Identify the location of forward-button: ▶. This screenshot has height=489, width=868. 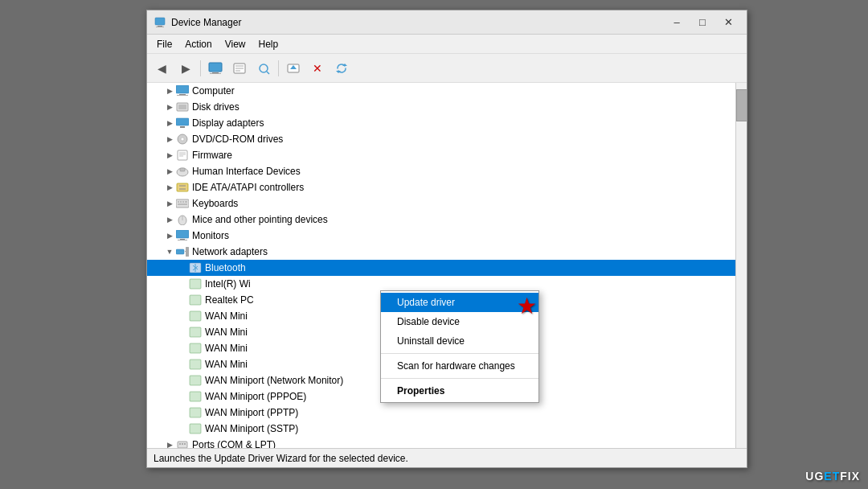
(186, 68).